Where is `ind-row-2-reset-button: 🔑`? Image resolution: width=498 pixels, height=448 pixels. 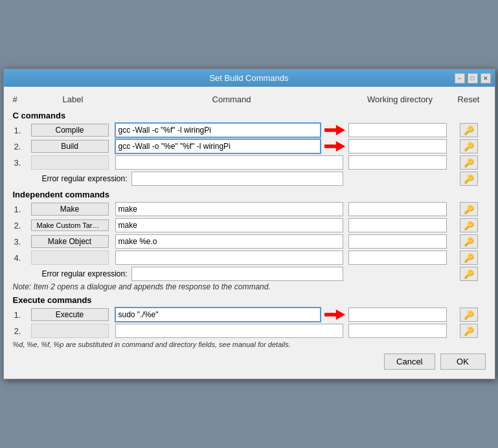 ind-row-2-reset-button: 🔑 is located at coordinates (469, 225).